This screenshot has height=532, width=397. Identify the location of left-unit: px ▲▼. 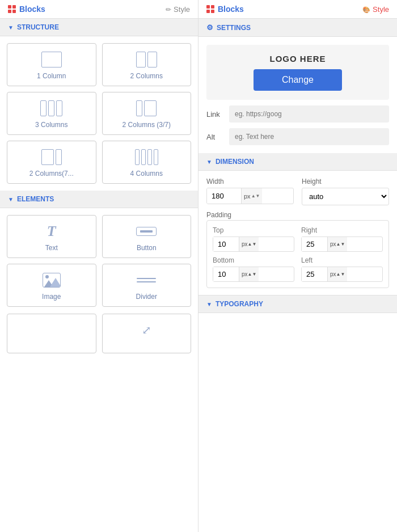
(337, 275).